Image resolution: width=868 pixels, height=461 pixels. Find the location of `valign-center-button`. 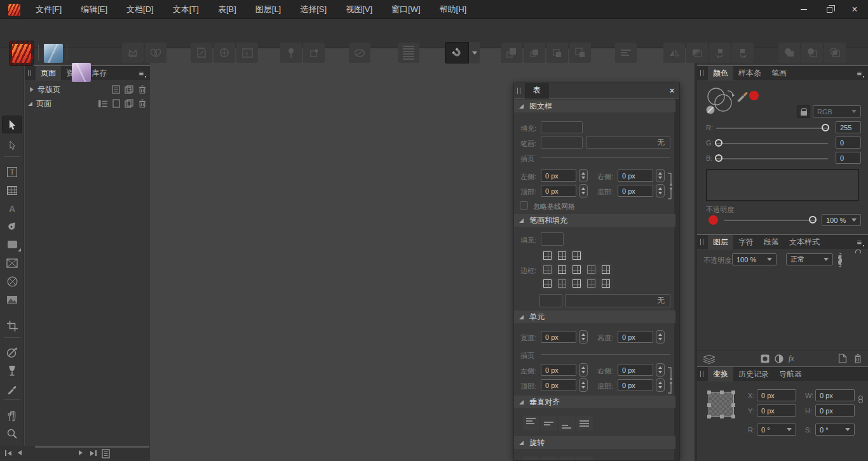

valign-center-button is located at coordinates (549, 423).